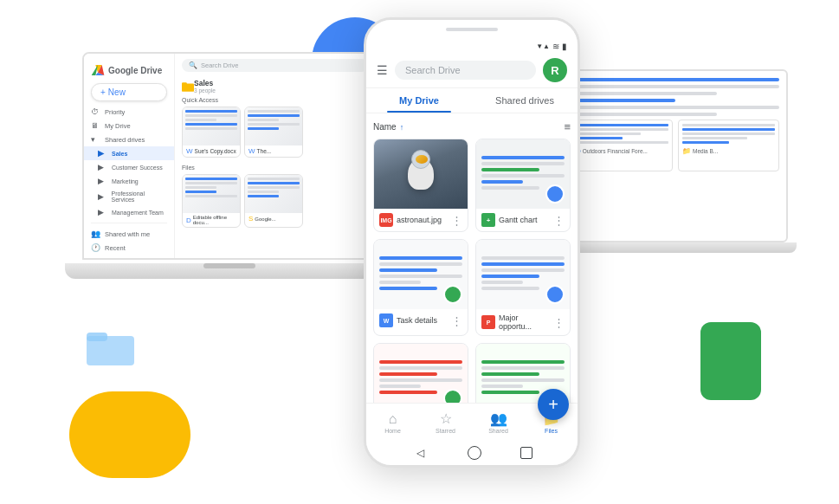 The image size is (839, 504). Describe the element at coordinates (103, 167) in the screenshot. I see `cs-chevron-icon: ▶` at that location.